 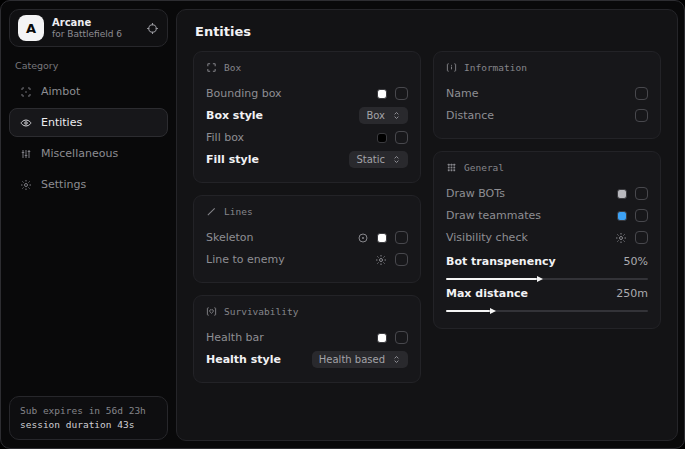 What do you see at coordinates (547, 300) in the screenshot?
I see `max-distance-slider-block: Max distance 250m` at bounding box center [547, 300].